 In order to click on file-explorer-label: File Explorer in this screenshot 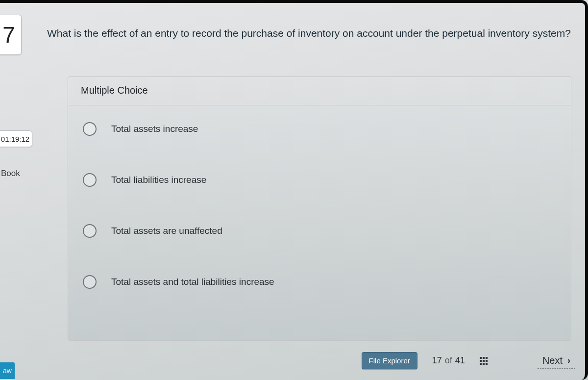, I will do `click(390, 361)`.